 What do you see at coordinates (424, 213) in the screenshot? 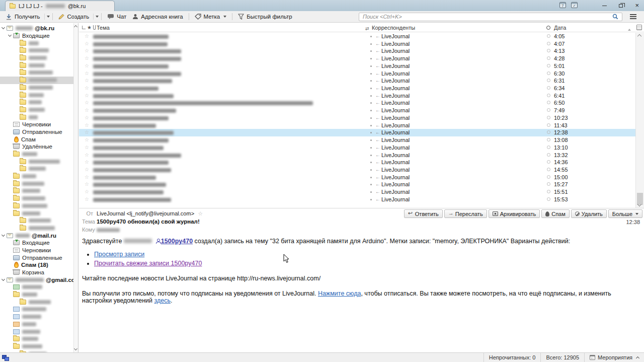
I see `reply-button: Ответить` at bounding box center [424, 213].